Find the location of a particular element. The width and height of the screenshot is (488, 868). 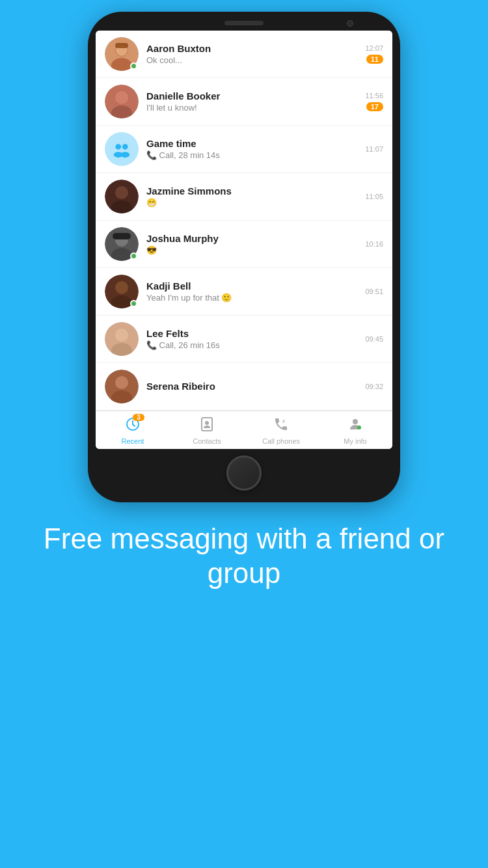

chat-right-aaron-buxton: 12:07 11 is located at coordinates (374, 54).